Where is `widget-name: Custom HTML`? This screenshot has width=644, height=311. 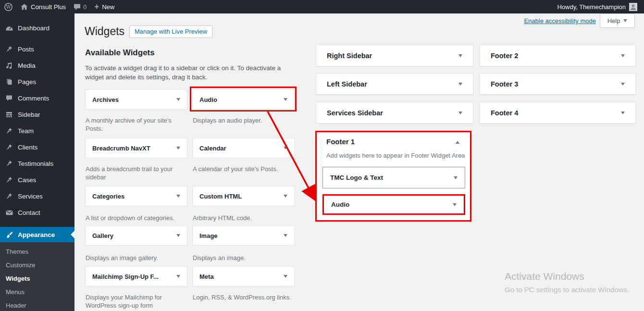 widget-name: Custom HTML is located at coordinates (221, 196).